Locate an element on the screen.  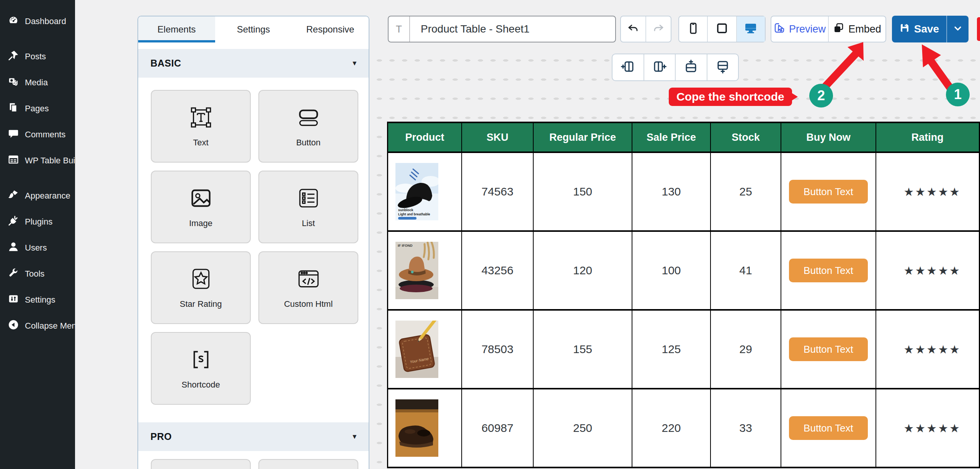
save-split-button: Save is located at coordinates (930, 29).